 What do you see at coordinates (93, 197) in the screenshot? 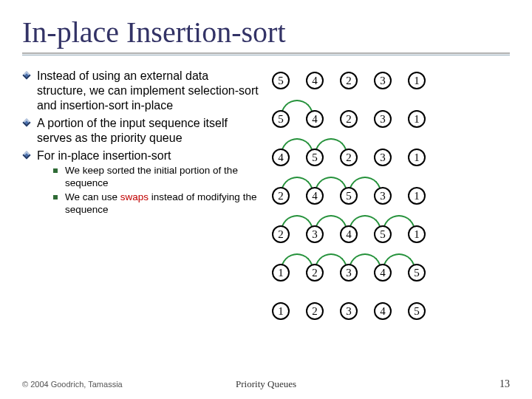
I see `sub-text-pre: We can use` at bounding box center [93, 197].